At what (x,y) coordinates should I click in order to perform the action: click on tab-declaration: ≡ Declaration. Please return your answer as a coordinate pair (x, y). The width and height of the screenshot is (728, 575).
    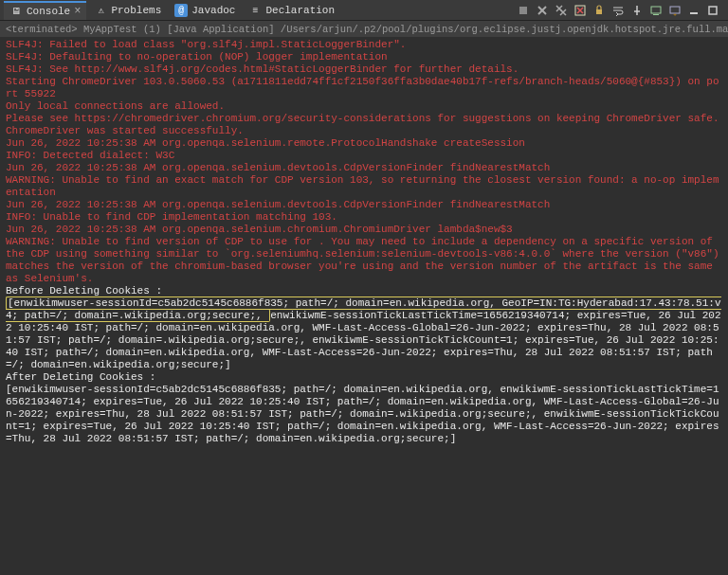
    Looking at the image, I should click on (292, 9).